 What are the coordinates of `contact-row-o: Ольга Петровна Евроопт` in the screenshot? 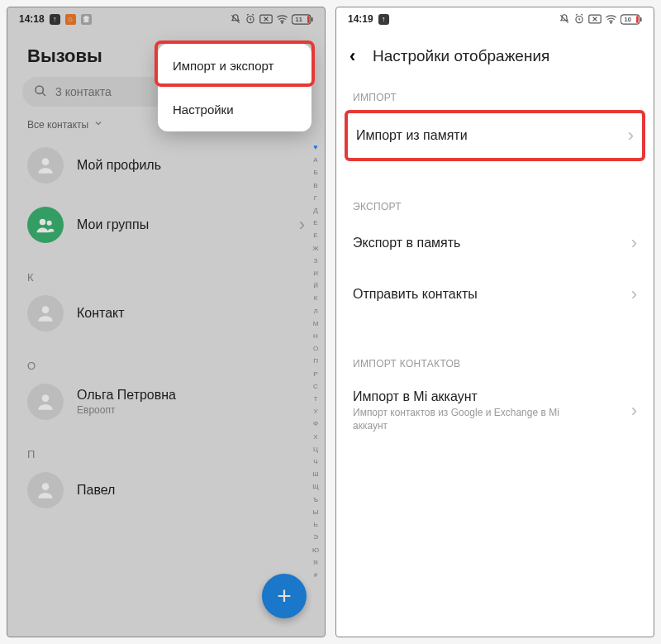 It's located at (166, 402).